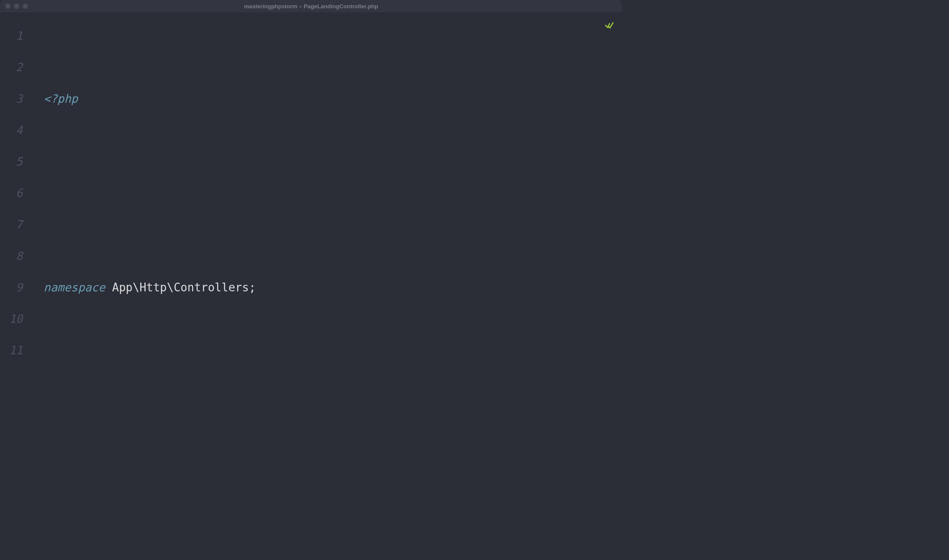  What do you see at coordinates (17, 6) in the screenshot?
I see `minimize-window-button` at bounding box center [17, 6].